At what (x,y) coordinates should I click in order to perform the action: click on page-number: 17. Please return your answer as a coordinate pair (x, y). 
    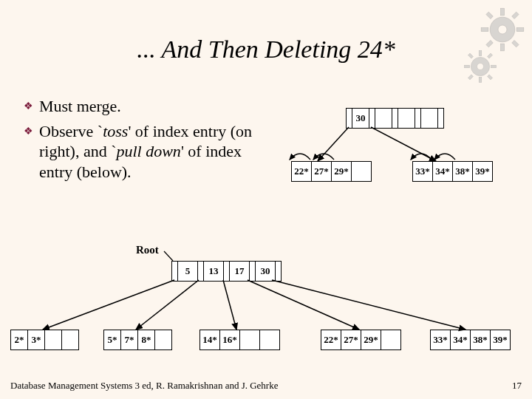
    Looking at the image, I should click on (517, 386).